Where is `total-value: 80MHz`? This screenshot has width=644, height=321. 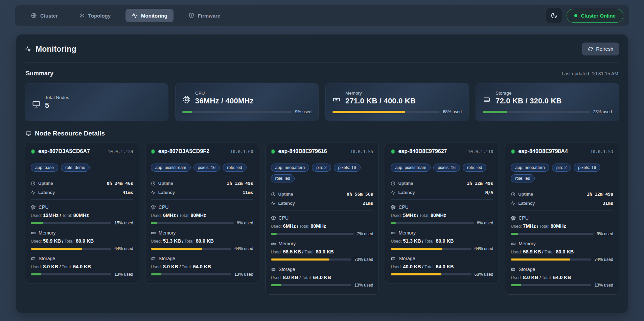 total-value: 80MHz is located at coordinates (558, 226).